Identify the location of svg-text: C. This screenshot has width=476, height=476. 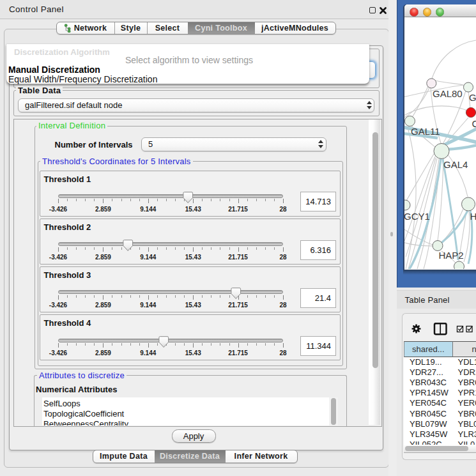
(474, 124).